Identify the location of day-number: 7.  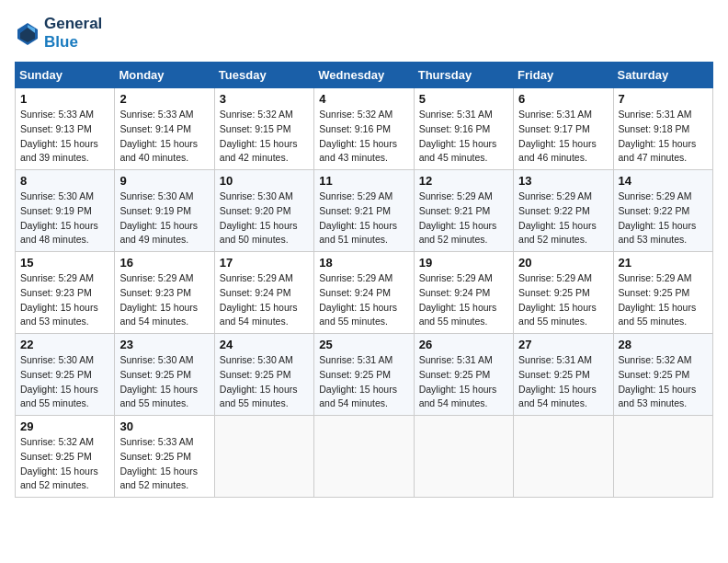
(664, 99).